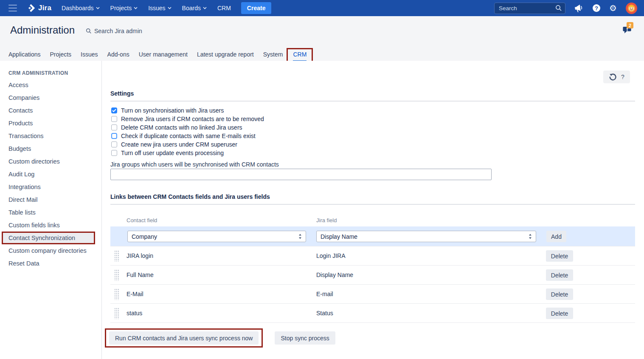 This screenshot has width=644, height=359. I want to click on checkbox-turn-on-sync, so click(114, 110).